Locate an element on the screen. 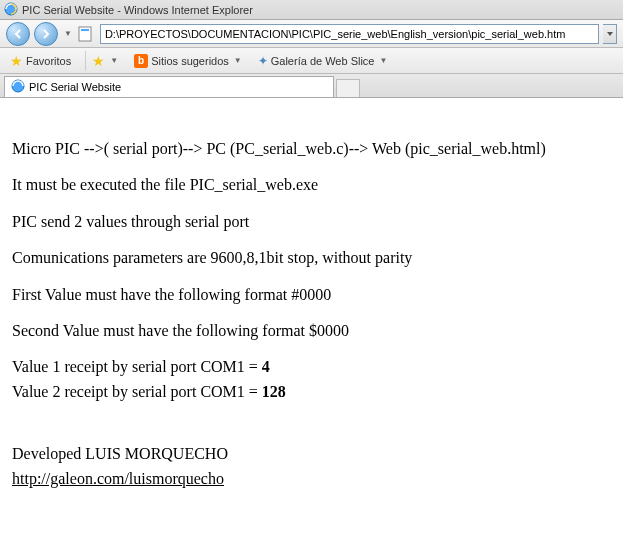  value1-label: Value 1 receipt by serial port COM1 = is located at coordinates (137, 366).